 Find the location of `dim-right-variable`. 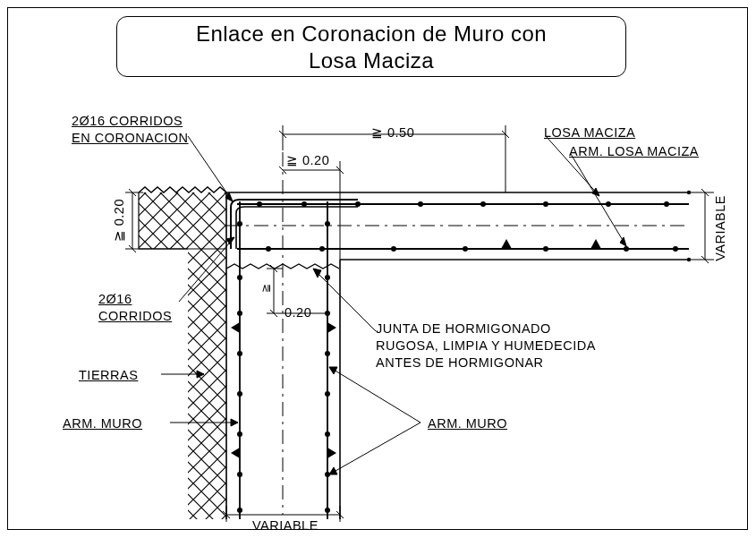

dim-right-variable is located at coordinates (701, 226).